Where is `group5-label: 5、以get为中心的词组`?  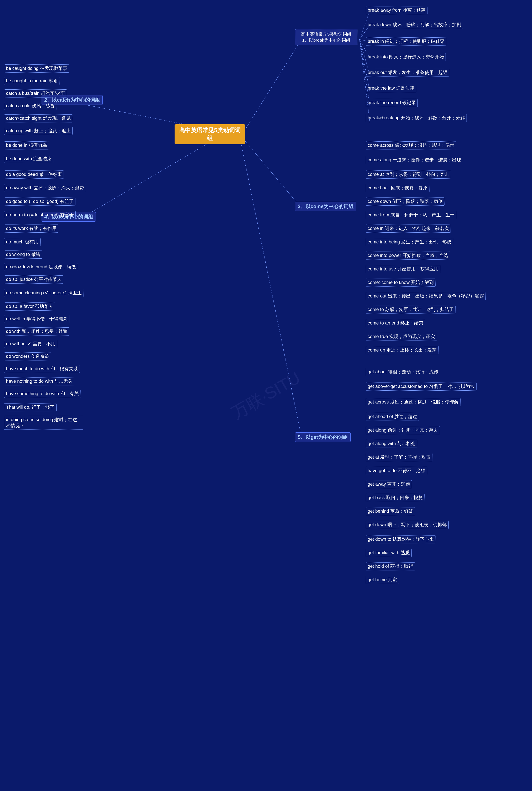 group5-label: 5、以get为中心的词组 is located at coordinates (323, 437).